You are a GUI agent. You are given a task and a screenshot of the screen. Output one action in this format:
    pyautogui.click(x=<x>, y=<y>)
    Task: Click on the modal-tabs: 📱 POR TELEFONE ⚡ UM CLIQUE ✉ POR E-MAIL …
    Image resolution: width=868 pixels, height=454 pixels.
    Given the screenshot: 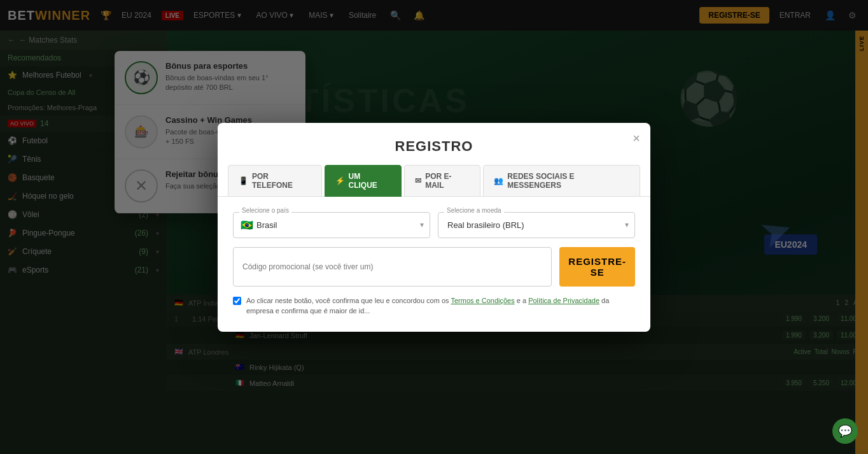 What is the action you would take?
    pyautogui.click(x=434, y=181)
    